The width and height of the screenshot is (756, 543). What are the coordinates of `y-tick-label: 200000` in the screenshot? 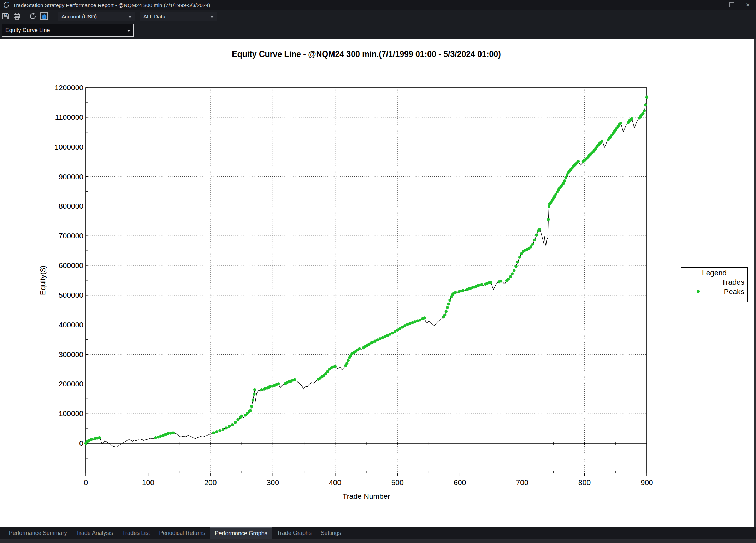 It's located at (71, 384).